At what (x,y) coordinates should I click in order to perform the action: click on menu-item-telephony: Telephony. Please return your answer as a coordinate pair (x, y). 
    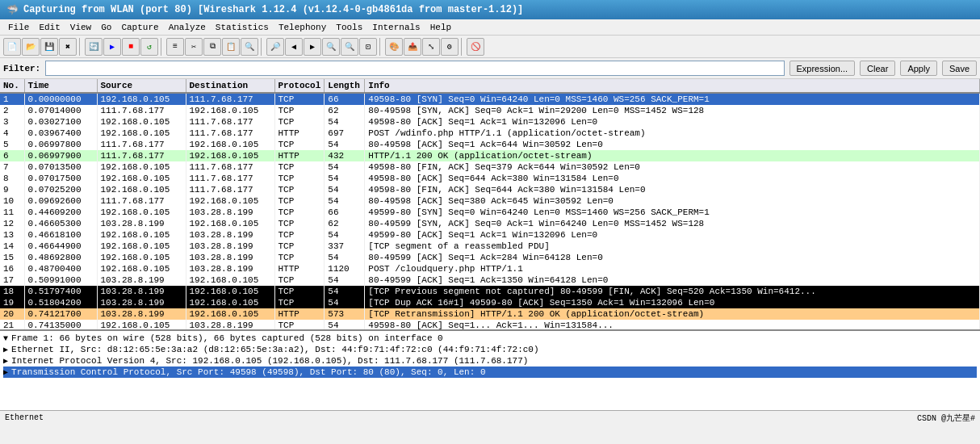
    Looking at the image, I should click on (302, 27).